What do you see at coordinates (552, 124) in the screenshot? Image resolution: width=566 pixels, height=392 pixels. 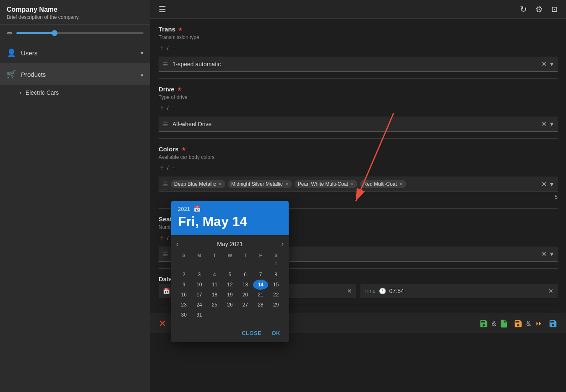 I see `drive-dropdown-icon: ▾` at bounding box center [552, 124].